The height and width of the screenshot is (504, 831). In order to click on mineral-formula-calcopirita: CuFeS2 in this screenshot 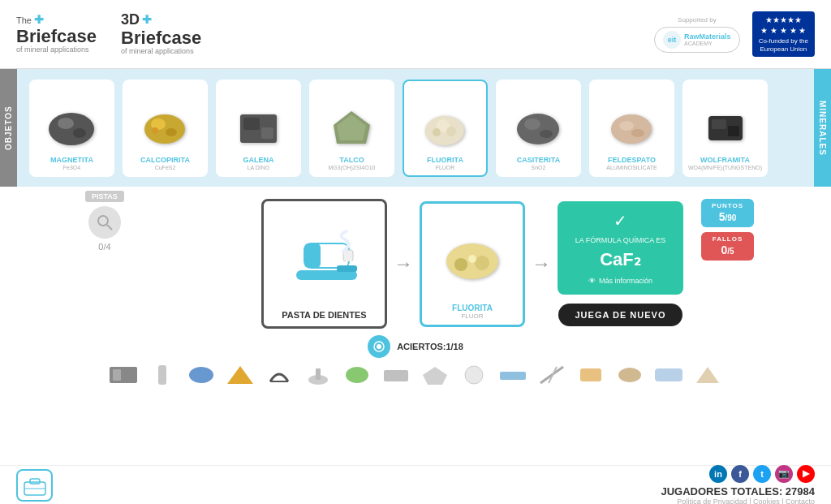, I will do `click(166, 167)`.